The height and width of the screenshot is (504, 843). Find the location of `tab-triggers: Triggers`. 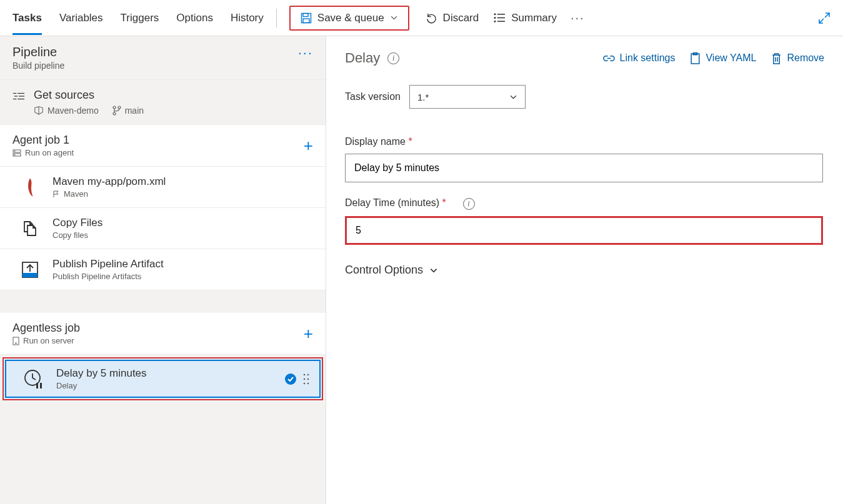

tab-triggers: Triggers is located at coordinates (140, 18).